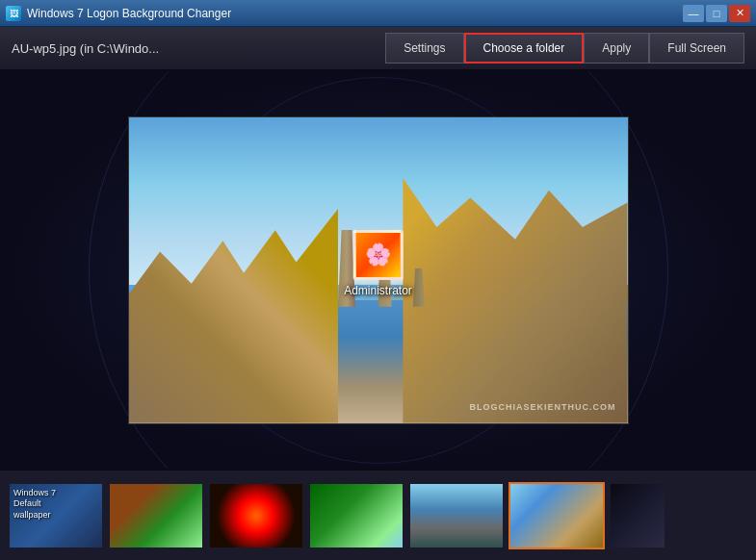 Image resolution: width=756 pixels, height=560 pixels. I want to click on current-file-label: AU-wp5.jpg (in C:\Windo..., so click(198, 48).